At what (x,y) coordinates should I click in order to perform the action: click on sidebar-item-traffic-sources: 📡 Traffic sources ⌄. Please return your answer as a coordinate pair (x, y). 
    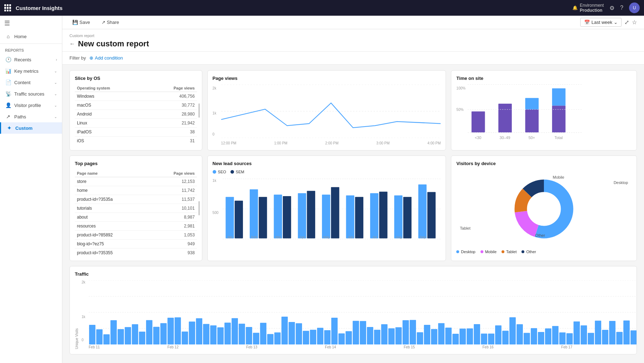
    Looking at the image, I should click on (31, 94).